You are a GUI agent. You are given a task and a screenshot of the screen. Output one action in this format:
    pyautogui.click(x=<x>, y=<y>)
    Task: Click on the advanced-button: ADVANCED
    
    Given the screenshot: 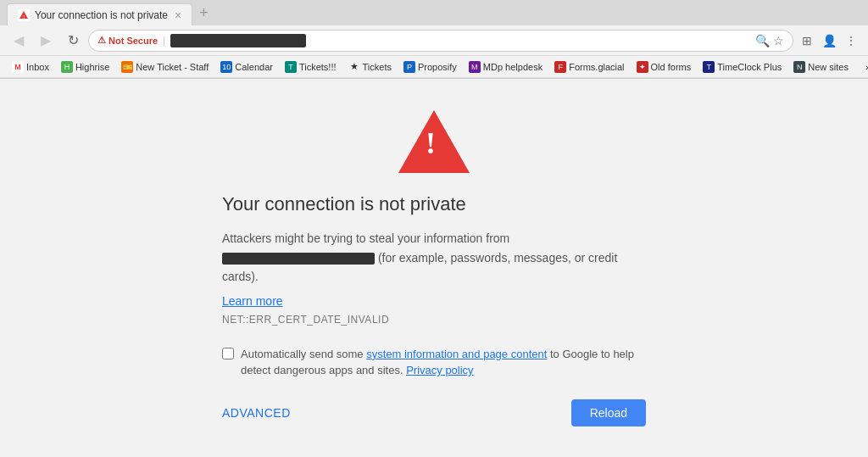 What is the action you would take?
    pyautogui.click(x=256, y=413)
    